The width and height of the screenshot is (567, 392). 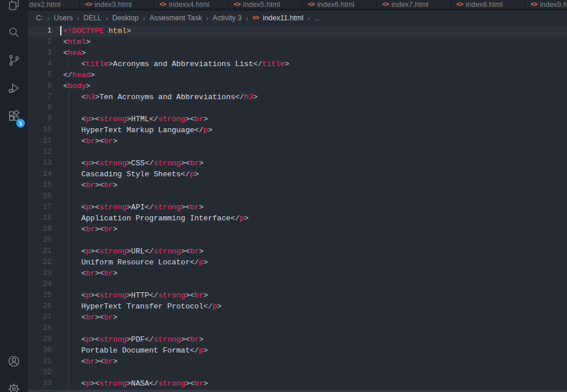 I want to click on code-line: 15 <br><br>, so click(x=297, y=186).